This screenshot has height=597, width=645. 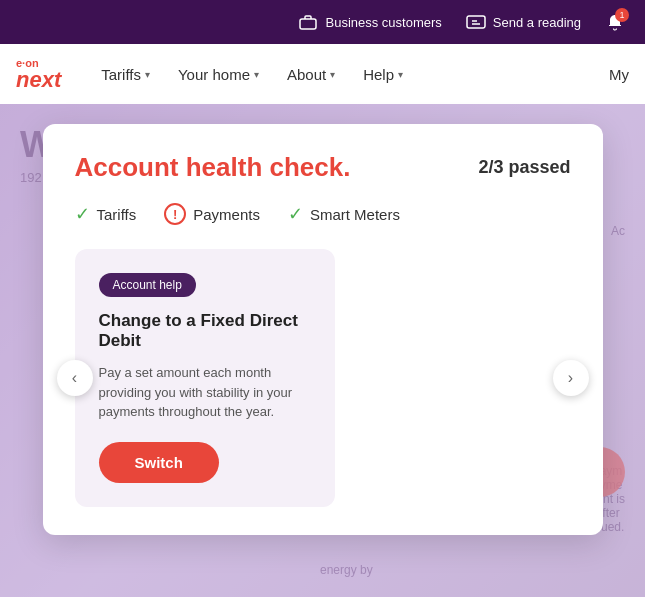 What do you see at coordinates (615, 22) in the screenshot?
I see `bell-icon: 1` at bounding box center [615, 22].